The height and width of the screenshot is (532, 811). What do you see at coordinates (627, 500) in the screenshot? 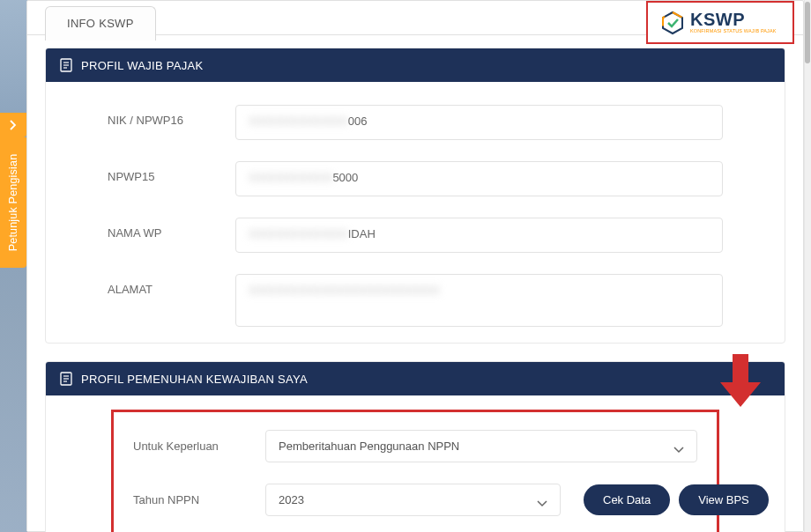
I see `cek-data-button: Cek Data` at bounding box center [627, 500].